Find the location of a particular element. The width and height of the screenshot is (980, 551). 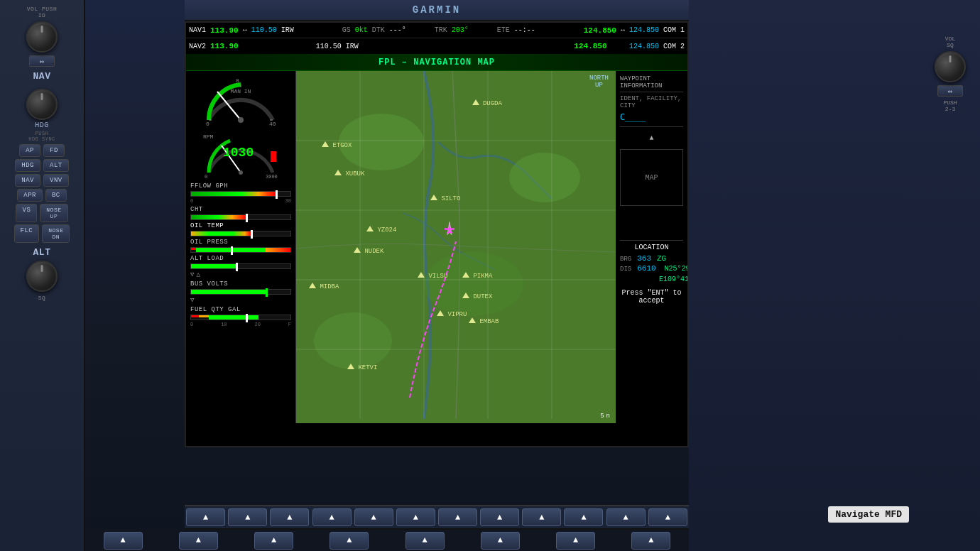

fflow-bar is located at coordinates (241, 194).